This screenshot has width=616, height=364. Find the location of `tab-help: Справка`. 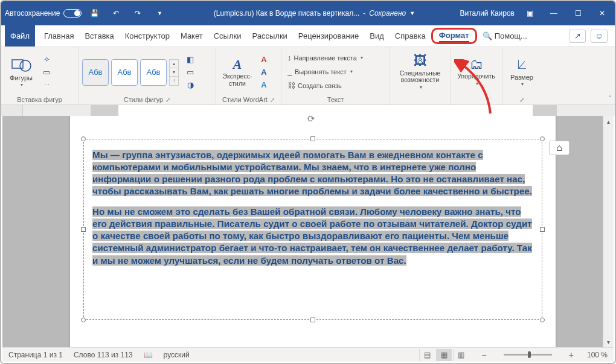

tab-help: Справка is located at coordinates (411, 36).